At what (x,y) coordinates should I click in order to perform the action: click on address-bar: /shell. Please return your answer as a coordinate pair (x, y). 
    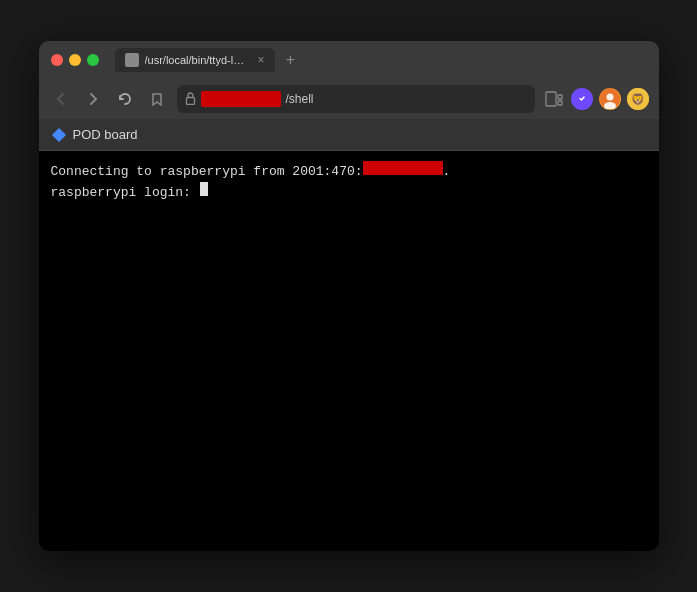
    Looking at the image, I should click on (356, 99).